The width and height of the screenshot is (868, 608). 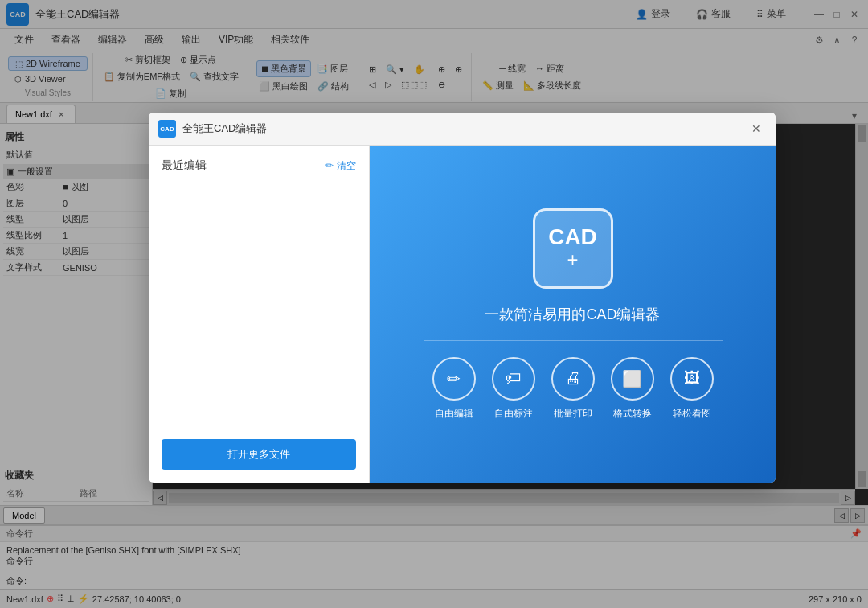 What do you see at coordinates (514, 413) in the screenshot?
I see `feature-annotate-label: 自由标注` at bounding box center [514, 413].